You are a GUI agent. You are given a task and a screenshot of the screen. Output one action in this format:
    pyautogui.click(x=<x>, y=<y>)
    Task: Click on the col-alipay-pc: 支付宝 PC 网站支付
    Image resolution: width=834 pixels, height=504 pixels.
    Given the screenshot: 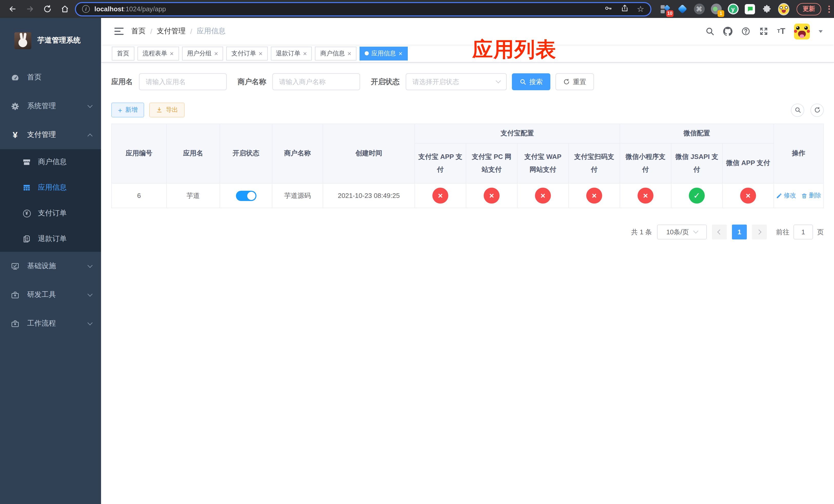 What is the action you would take?
    pyautogui.click(x=491, y=163)
    